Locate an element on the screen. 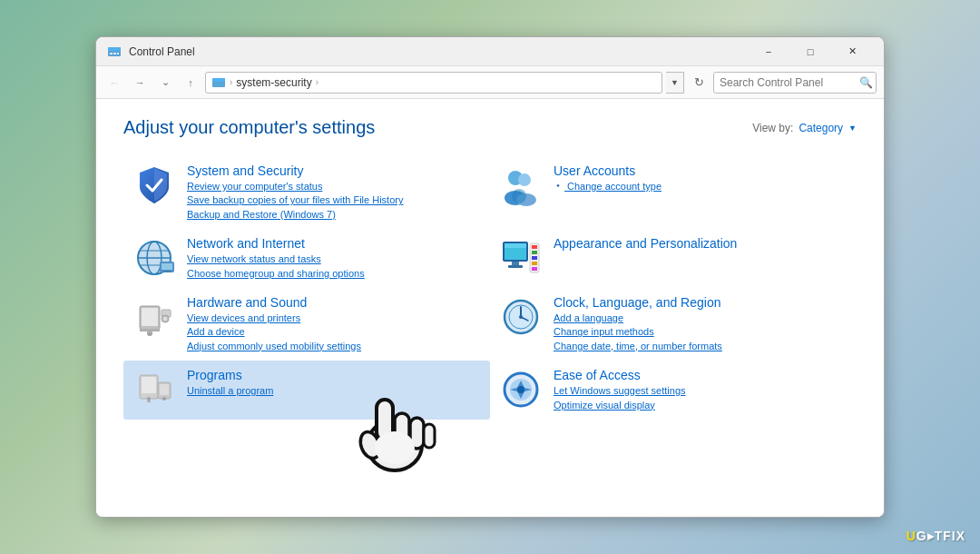  user-accounts-text: User Accounts Change account type is located at coordinates (701, 178).